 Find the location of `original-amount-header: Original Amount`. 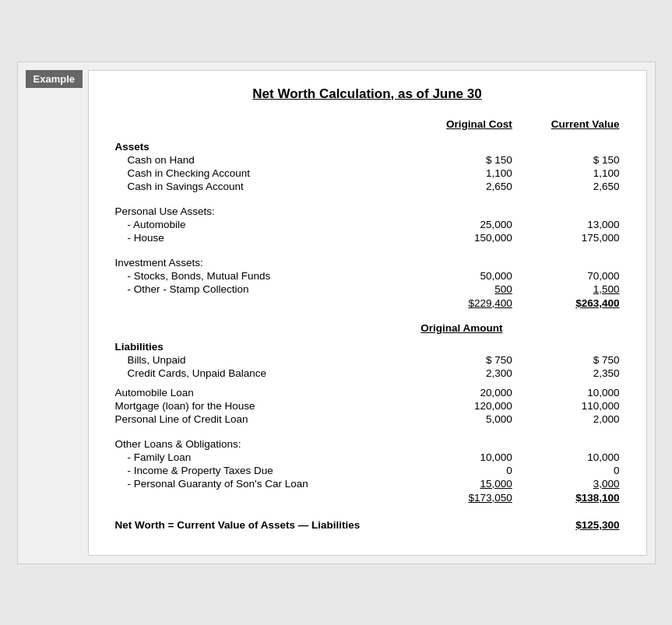

original-amount-header: Original Amount is located at coordinates (462, 328).